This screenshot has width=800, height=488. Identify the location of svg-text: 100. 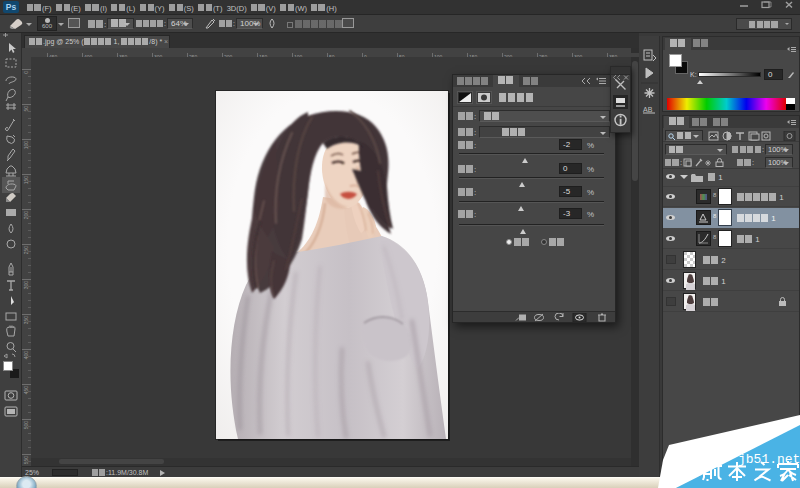
(26, 146).